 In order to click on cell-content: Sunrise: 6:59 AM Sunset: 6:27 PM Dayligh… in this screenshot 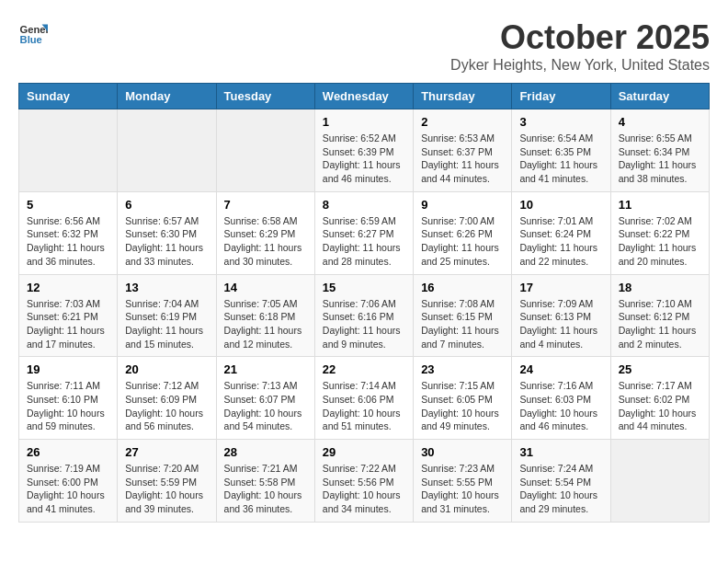, I will do `click(364, 241)`.